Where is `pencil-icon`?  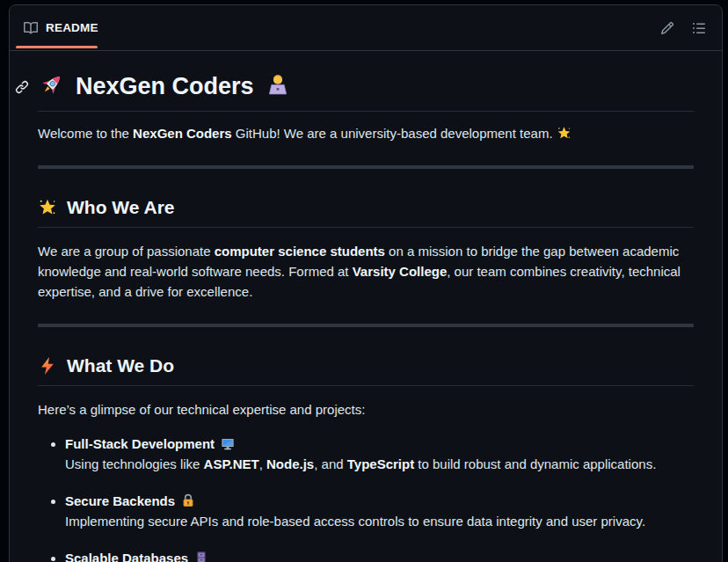 pencil-icon is located at coordinates (667, 28).